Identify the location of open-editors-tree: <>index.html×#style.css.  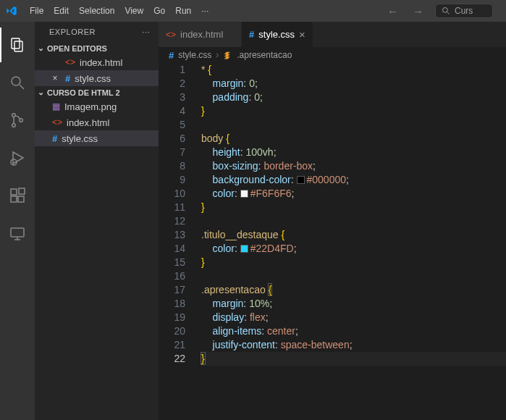
(97, 70).